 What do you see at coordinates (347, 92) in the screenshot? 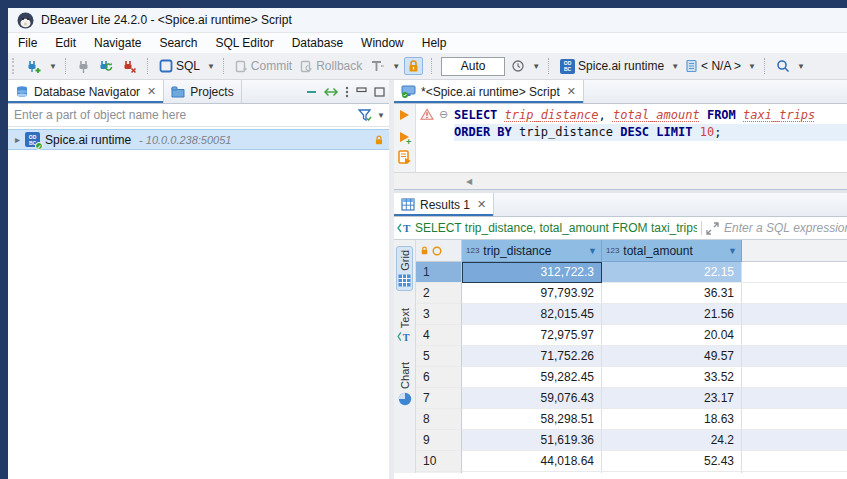
I see `view-menu-icon` at bounding box center [347, 92].